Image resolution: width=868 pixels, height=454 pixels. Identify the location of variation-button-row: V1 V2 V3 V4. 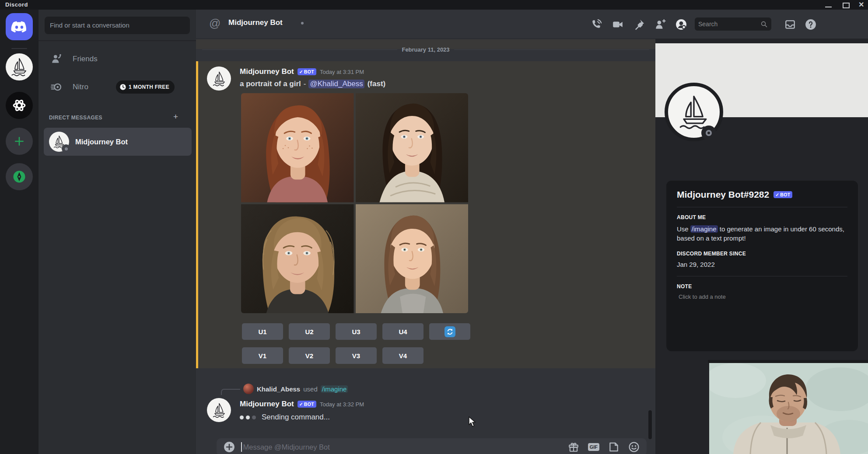
(332, 356).